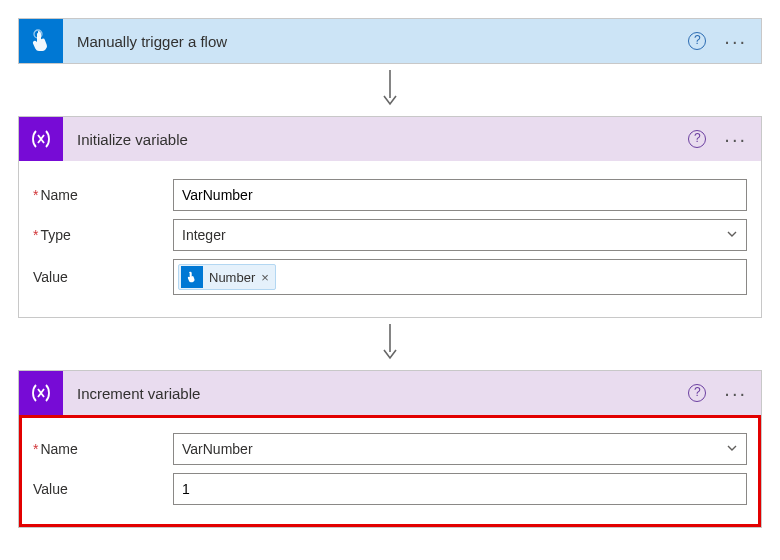 The image size is (780, 560). I want to click on name-row: *Name VarNumber, so click(390, 449).